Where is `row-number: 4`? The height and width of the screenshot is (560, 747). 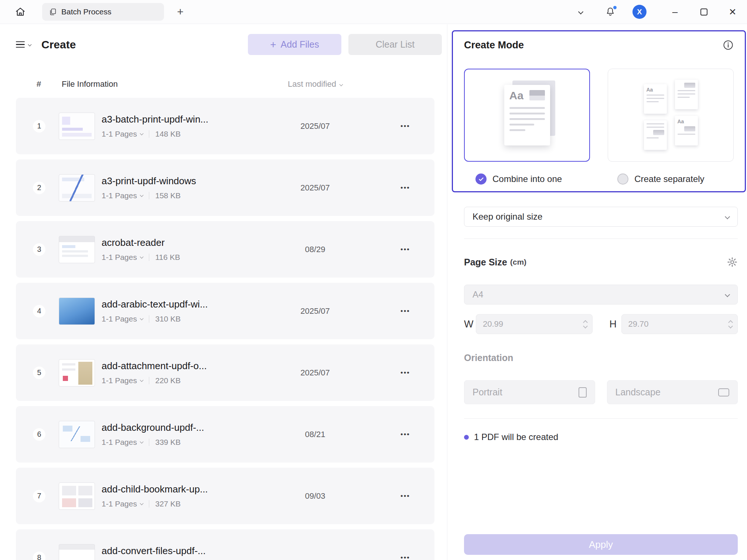 row-number: 4 is located at coordinates (39, 311).